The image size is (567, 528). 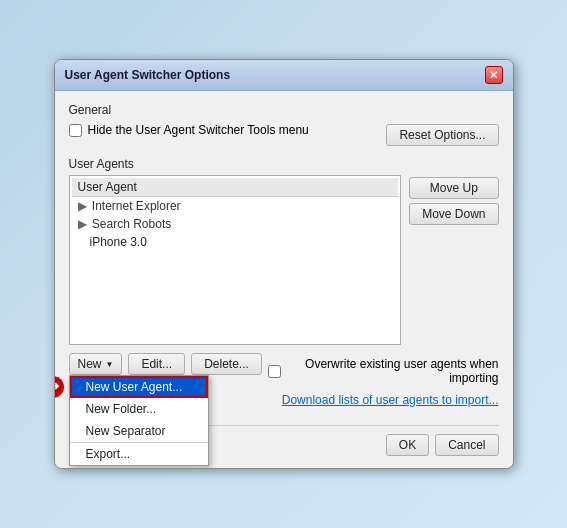 I want to click on dropdown-item-new-separator: New Separator, so click(x=139, y=431).